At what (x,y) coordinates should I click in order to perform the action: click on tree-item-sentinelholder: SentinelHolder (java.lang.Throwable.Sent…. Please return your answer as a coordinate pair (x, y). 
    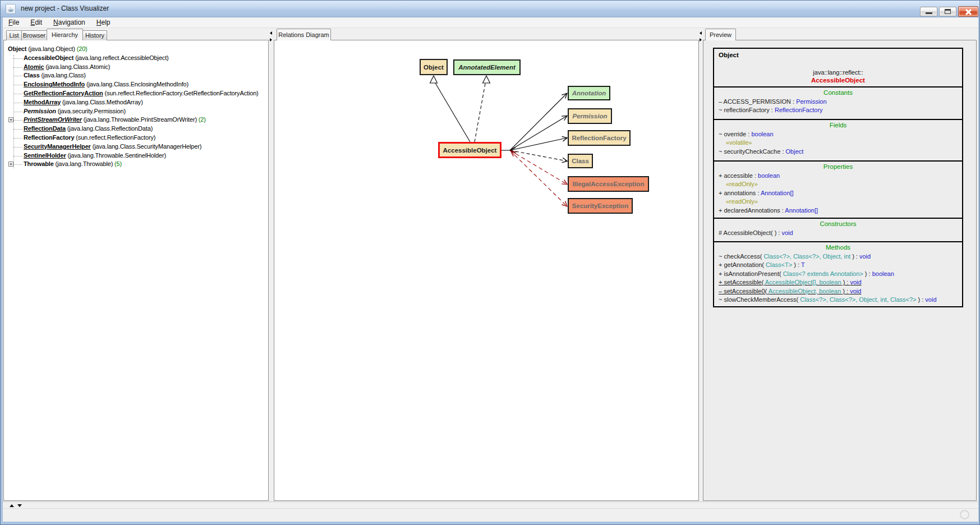
    Looking at the image, I should click on (137, 156).